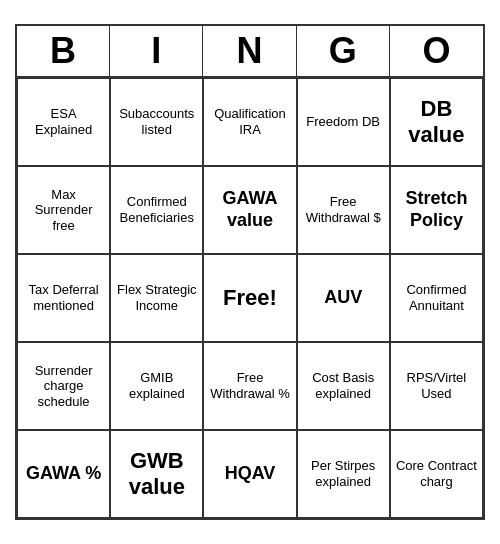  Describe the element at coordinates (436, 122) in the screenshot. I see `bingo-cell-4: DB value` at that location.